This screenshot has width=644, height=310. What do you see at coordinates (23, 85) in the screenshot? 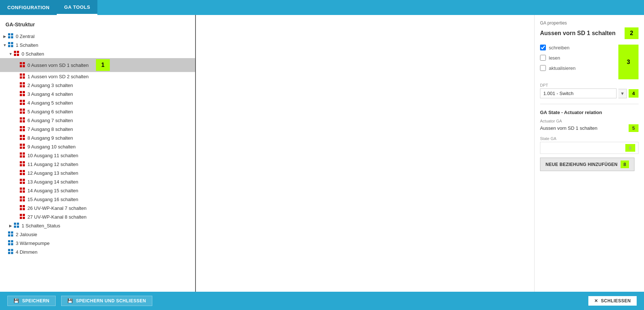
I see `grid-icon-item2` at bounding box center [23, 85].